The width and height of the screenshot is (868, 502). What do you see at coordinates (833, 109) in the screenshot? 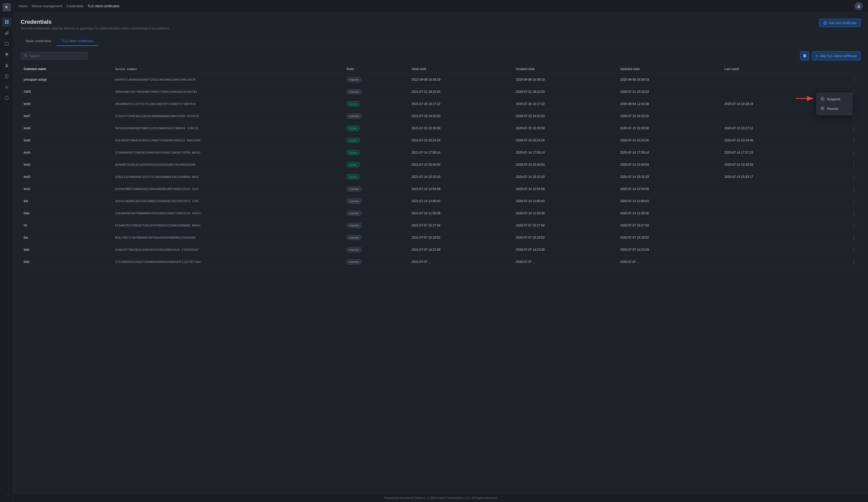
I see `revoke-label: Revoke` at bounding box center [833, 109].